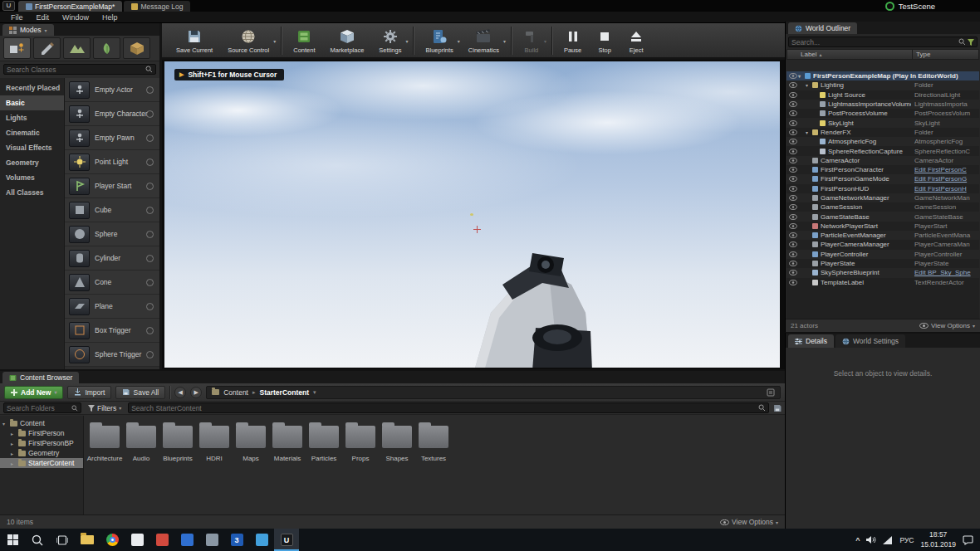 The image size is (980, 551). I want to click on asset-folder-blueprints: Blueprints, so click(178, 441).